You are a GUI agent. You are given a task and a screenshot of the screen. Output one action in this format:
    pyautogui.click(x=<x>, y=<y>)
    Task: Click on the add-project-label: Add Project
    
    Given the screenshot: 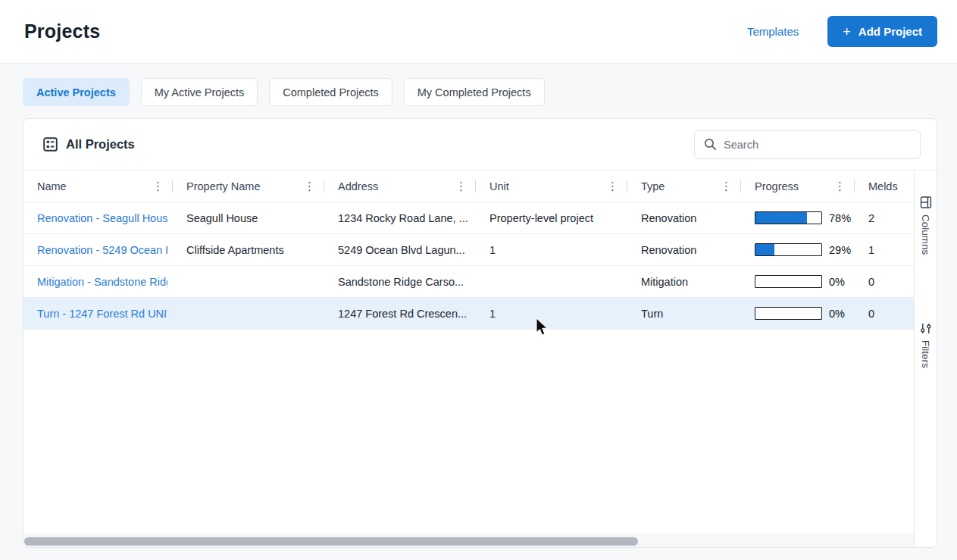 What is the action you would take?
    pyautogui.click(x=890, y=32)
    